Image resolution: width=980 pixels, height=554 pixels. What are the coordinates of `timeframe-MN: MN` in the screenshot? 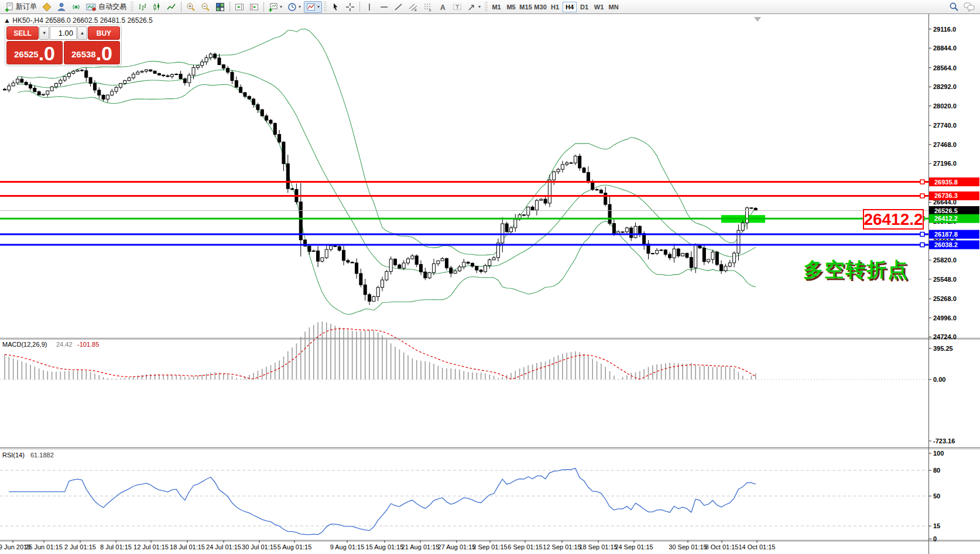 It's located at (614, 7).